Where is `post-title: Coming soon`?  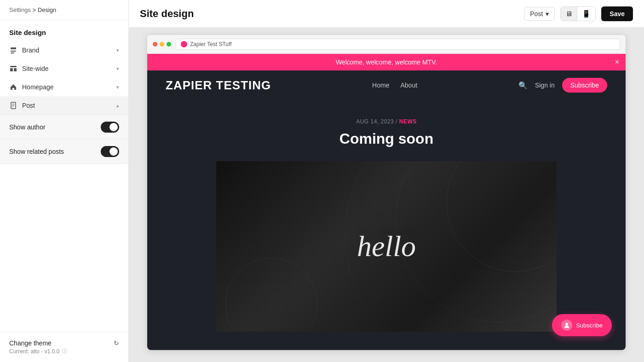 post-title: Coming soon is located at coordinates (386, 139).